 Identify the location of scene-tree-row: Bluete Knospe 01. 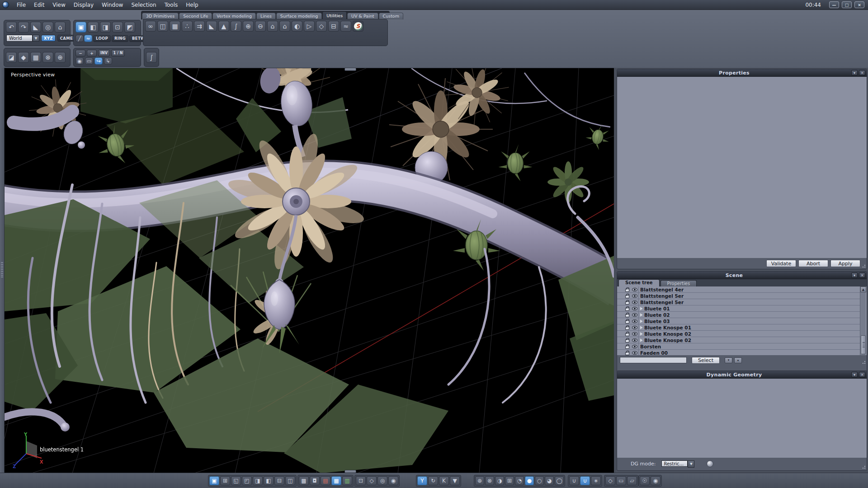
(739, 328).